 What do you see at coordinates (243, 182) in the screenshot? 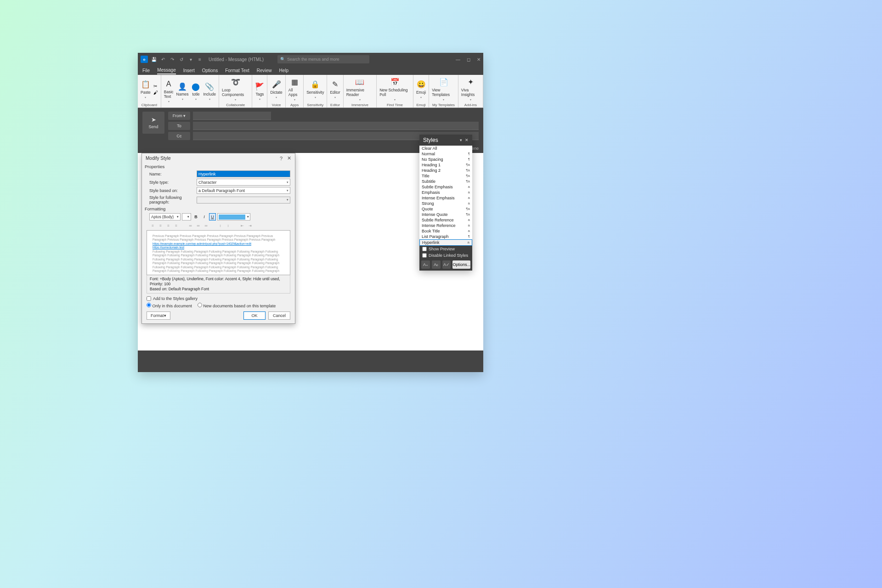
I see `style-type-select: Character▾` at bounding box center [243, 182].